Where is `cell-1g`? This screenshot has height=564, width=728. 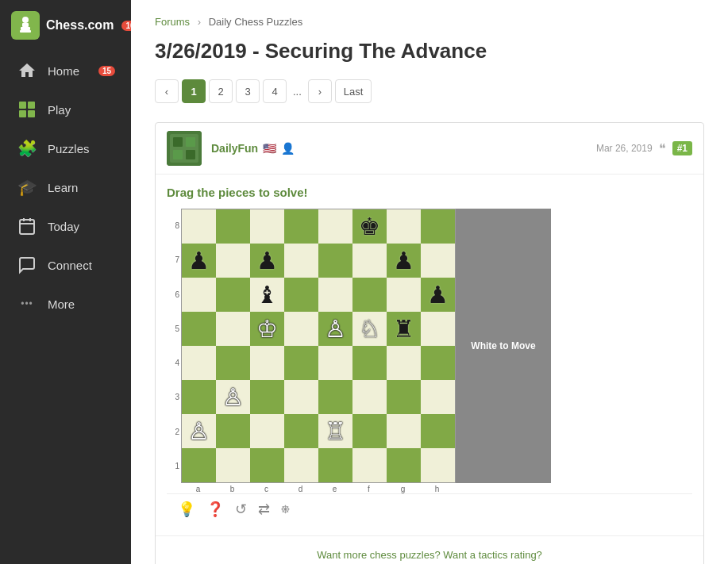
cell-1g is located at coordinates (403, 465).